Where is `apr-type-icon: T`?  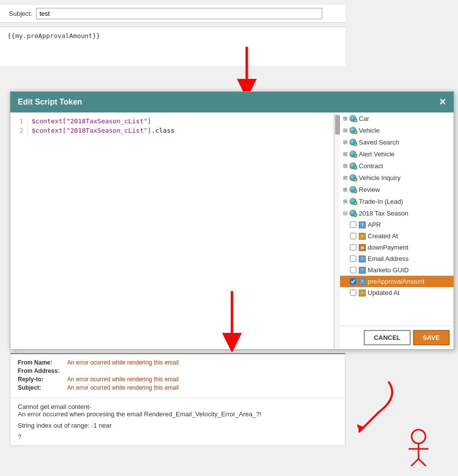
apr-type-icon: T is located at coordinates (362, 225).